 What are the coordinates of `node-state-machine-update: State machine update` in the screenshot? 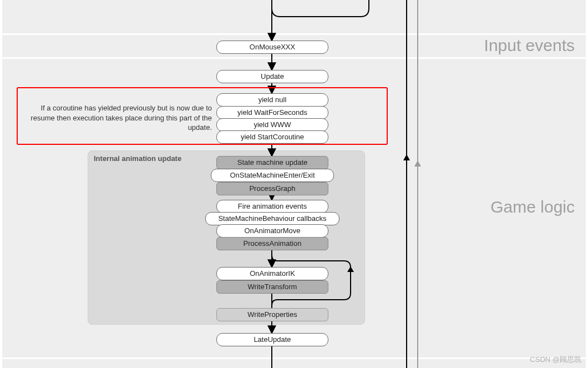 It's located at (272, 163).